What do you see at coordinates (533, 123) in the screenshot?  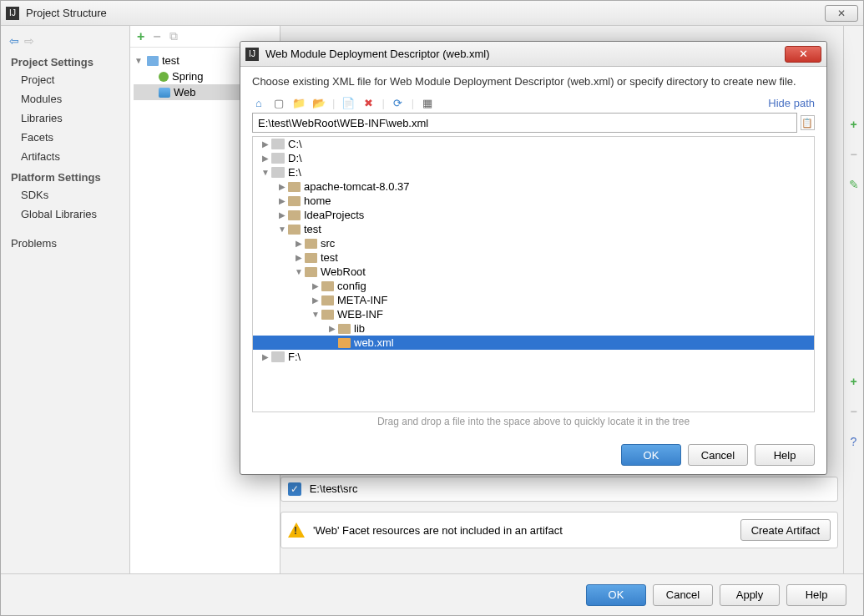 I see `path-row: 📋` at bounding box center [533, 123].